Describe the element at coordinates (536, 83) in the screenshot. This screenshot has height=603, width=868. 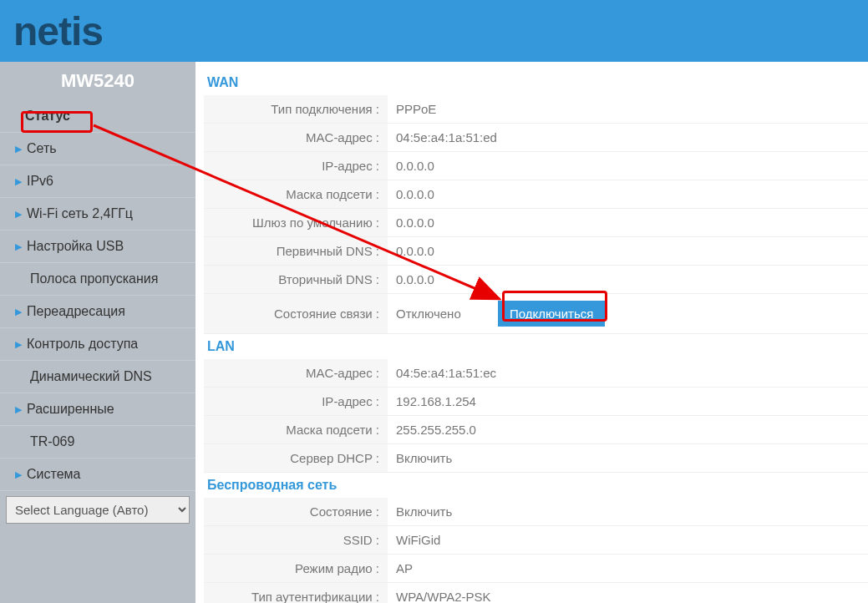
I see `wan-section-title: WAN` at that location.